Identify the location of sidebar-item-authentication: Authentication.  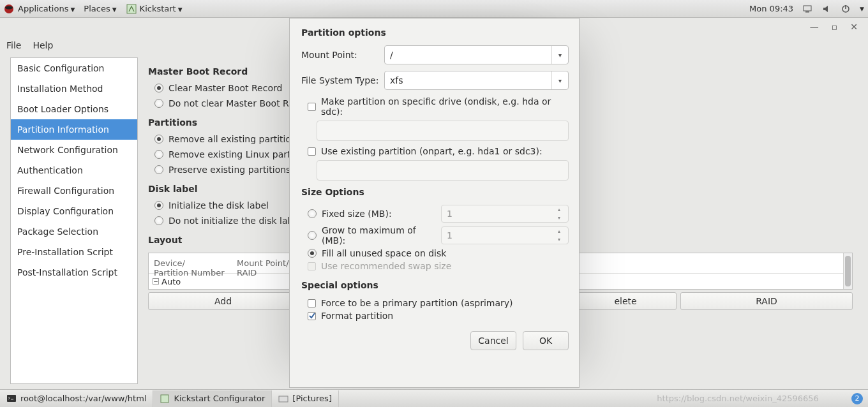
(74, 170).